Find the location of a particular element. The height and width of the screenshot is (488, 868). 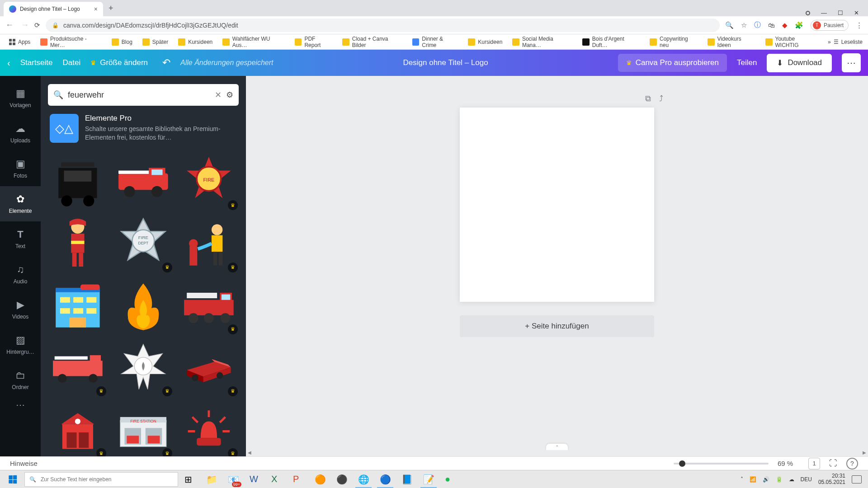

zoom-slider-knob is located at coordinates (682, 464).